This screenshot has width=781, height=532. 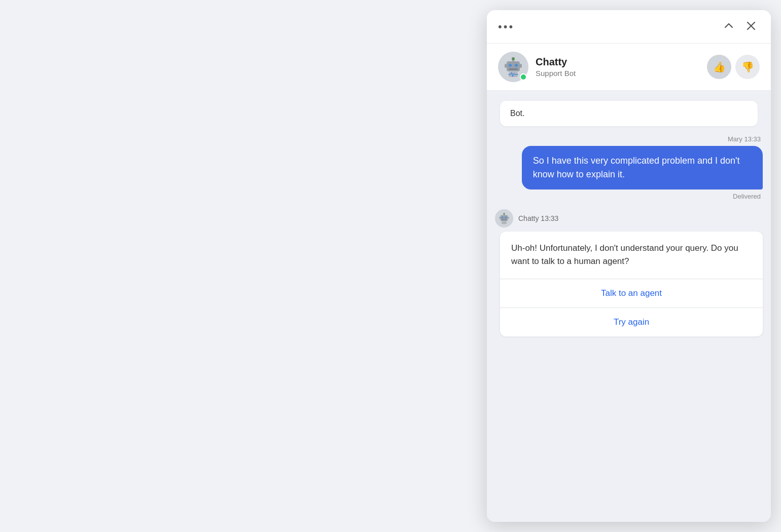 I want to click on agent-header: Chatty Support Bot 👍 👎, so click(x=629, y=67).